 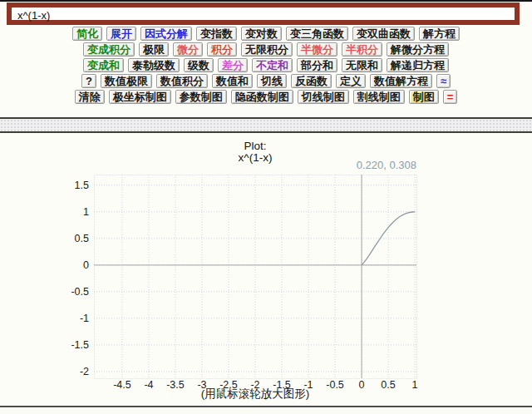 What do you see at coordinates (222, 50) in the screenshot?
I see `toolbar-btn-r2c4: 积分` at bounding box center [222, 50].